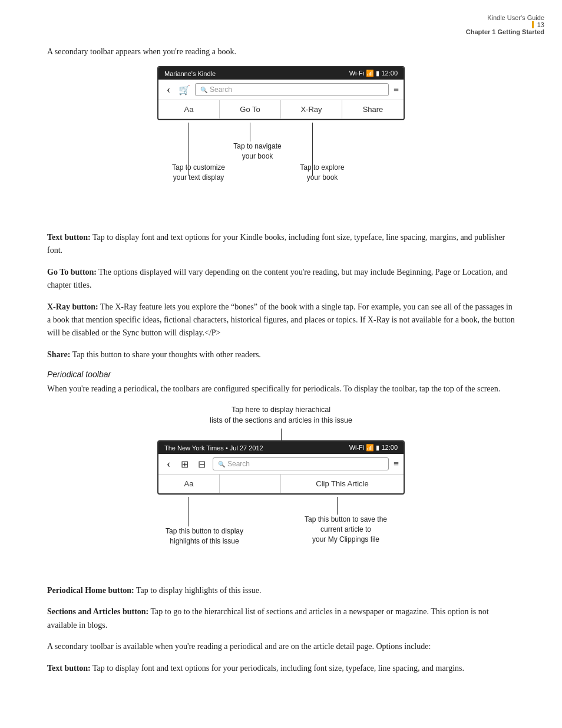 This screenshot has height=728, width=562. What do you see at coordinates (357, 73) in the screenshot?
I see `wifi-label: Wi-Fi` at bounding box center [357, 73].